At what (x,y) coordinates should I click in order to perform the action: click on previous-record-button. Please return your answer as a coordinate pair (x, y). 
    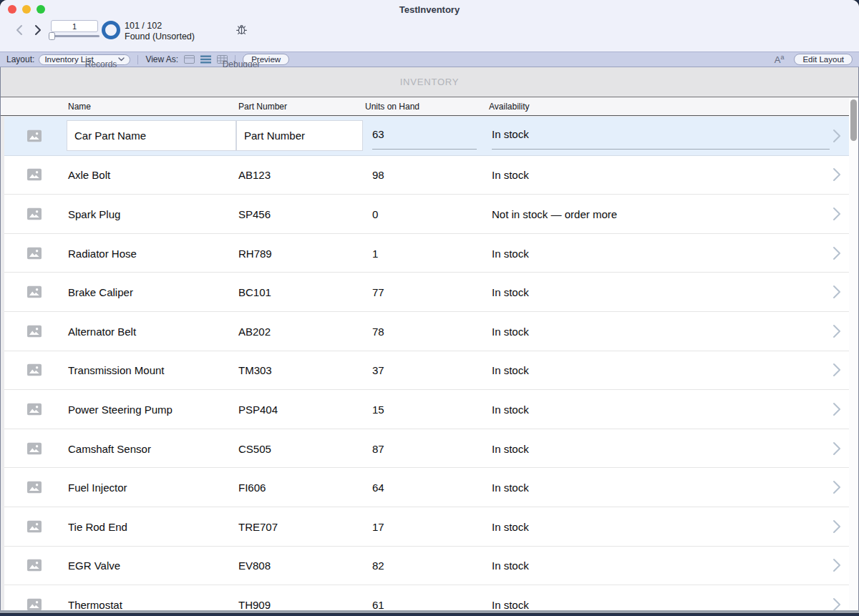
    Looking at the image, I should click on (19, 30).